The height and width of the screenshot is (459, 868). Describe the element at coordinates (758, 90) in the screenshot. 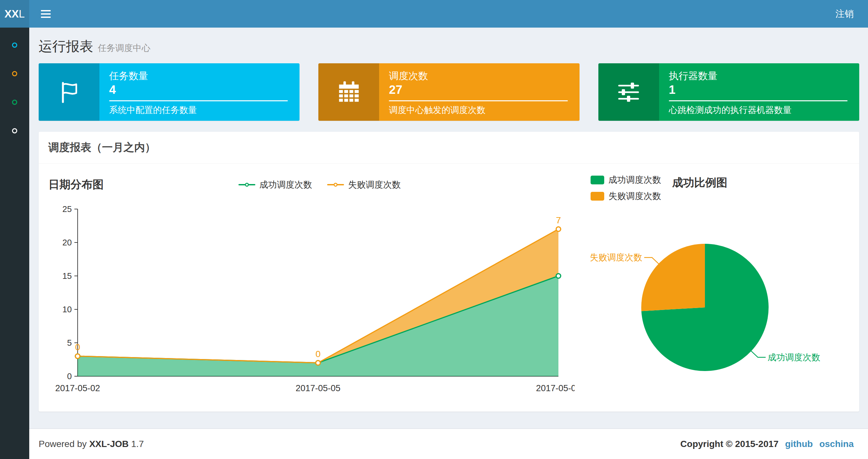

I see `stat-value: 1` at that location.